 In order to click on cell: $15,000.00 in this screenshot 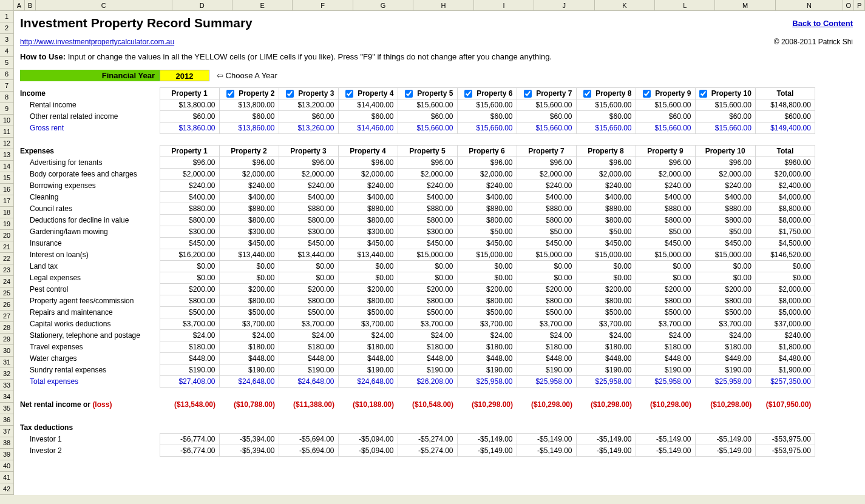, I will do `click(546, 255)`.